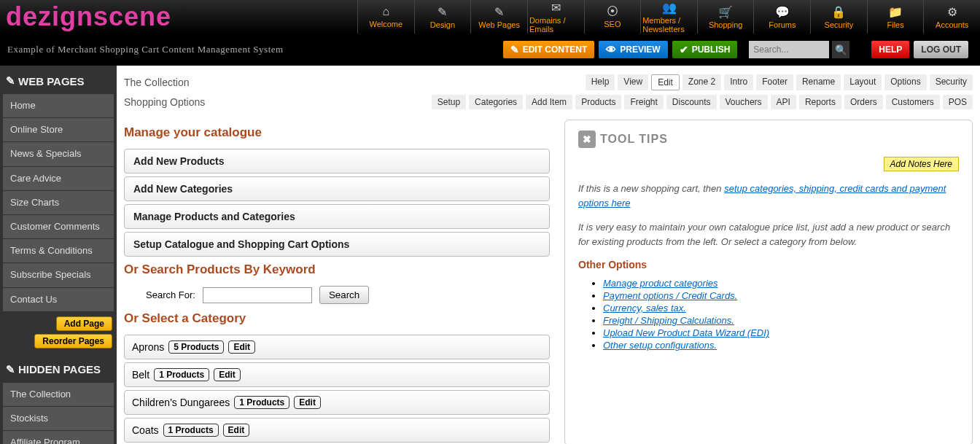  What do you see at coordinates (895, 17) in the screenshot?
I see `topnav-files: 📁Files` at bounding box center [895, 17].